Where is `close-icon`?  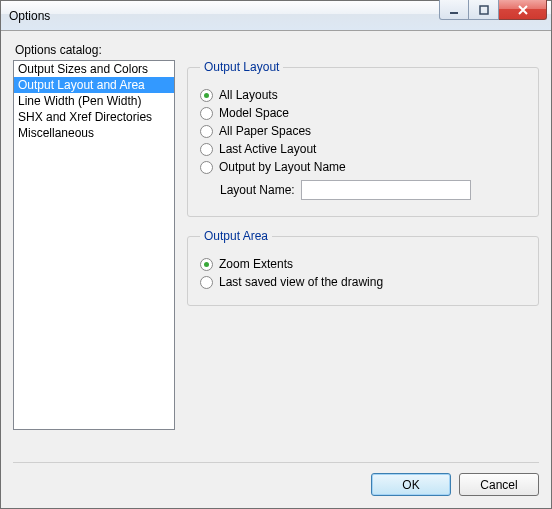
close-icon is located at coordinates (523, 10).